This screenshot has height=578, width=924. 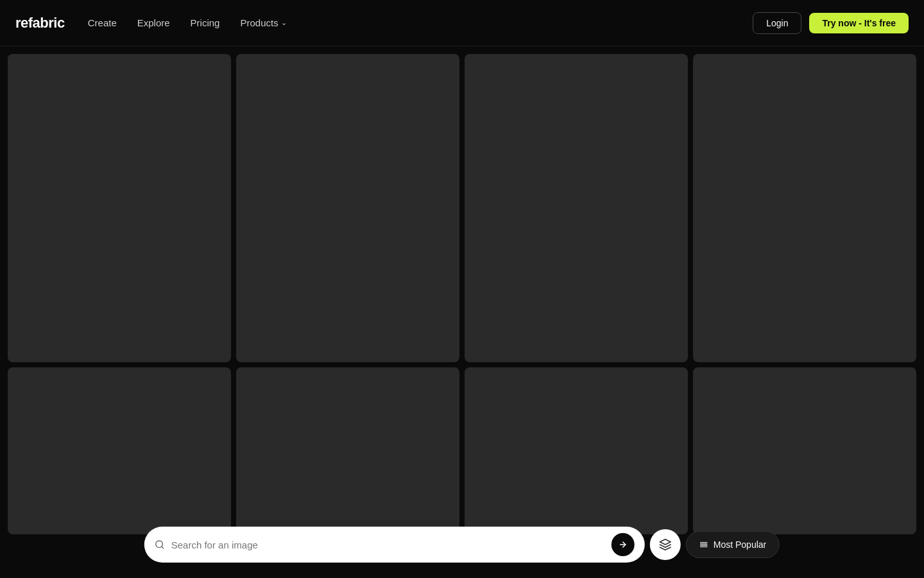 I want to click on search-icon, so click(x=160, y=545).